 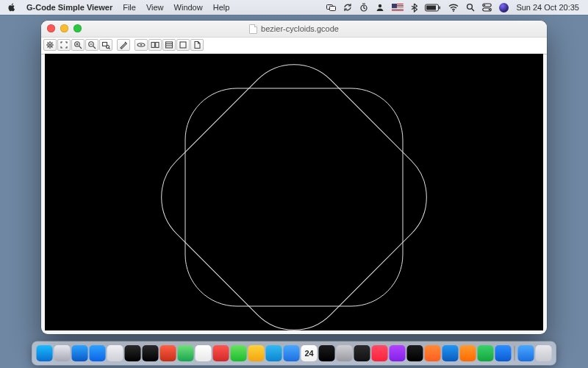 I want to click on dock-app-unknown-ring, so click(x=168, y=353).